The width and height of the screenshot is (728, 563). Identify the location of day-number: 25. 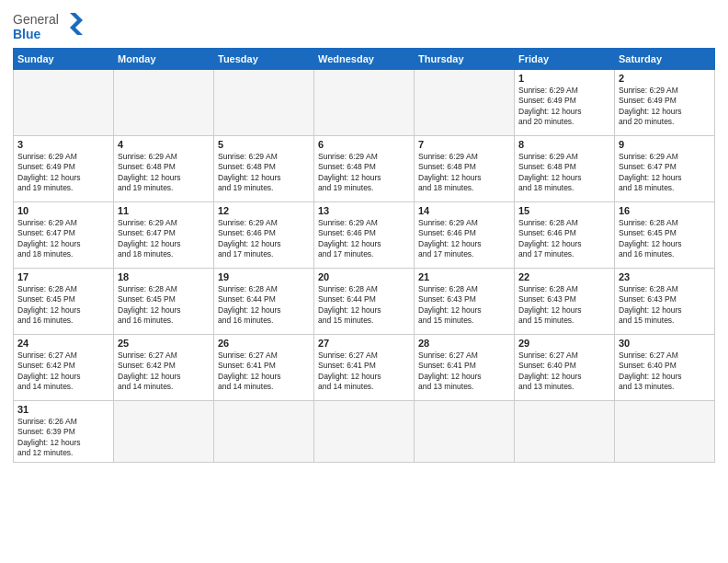
(164, 343).